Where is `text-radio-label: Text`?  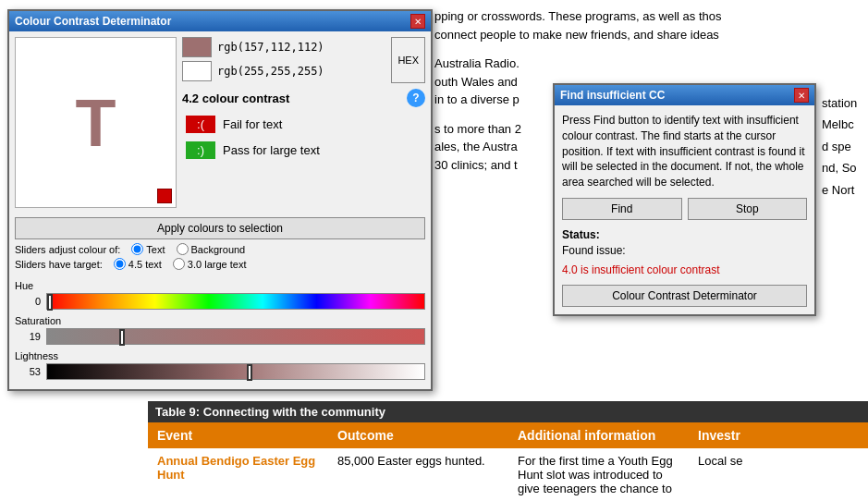 text-radio-label: Text is located at coordinates (148, 250).